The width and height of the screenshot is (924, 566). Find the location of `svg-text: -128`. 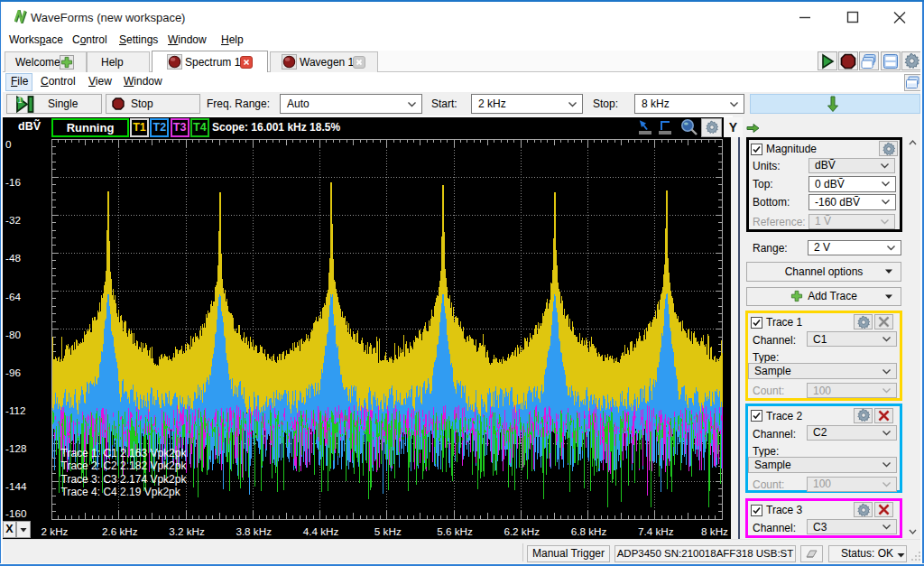

svg-text: -128 is located at coordinates (16, 448).